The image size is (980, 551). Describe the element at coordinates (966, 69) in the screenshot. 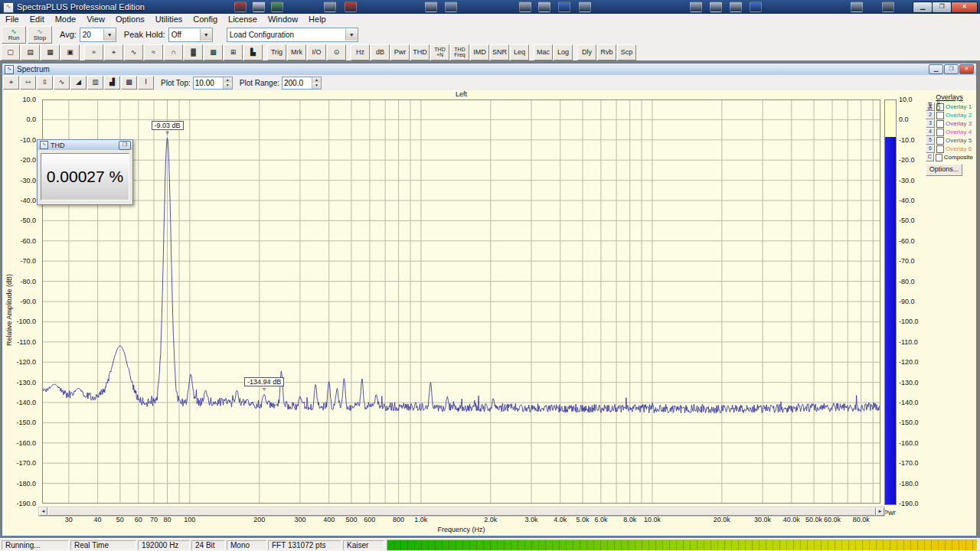

I see `spectrum-close-button: ✕` at that location.